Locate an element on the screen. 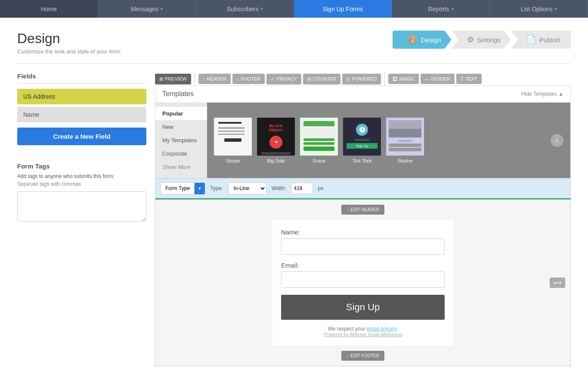 Image resolution: width=588 pixels, height=387 pixels. nav-messages: Messages ▾ is located at coordinates (147, 9).